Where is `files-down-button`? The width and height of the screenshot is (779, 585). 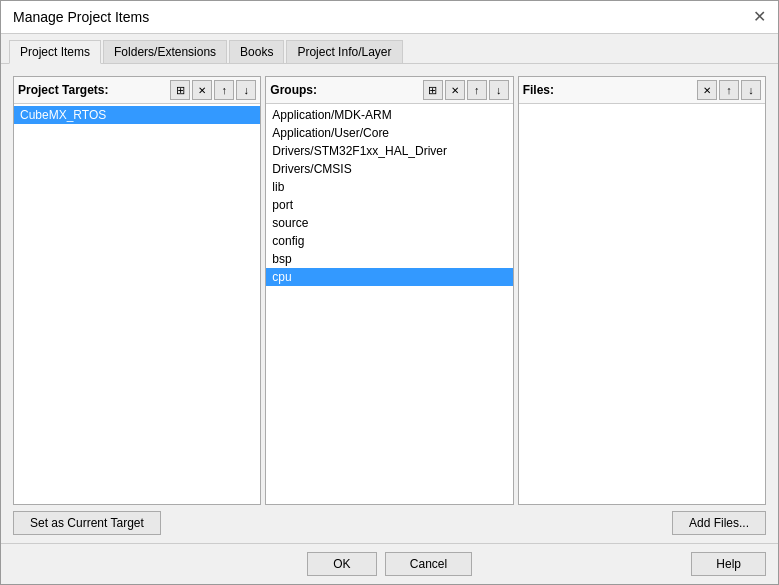
files-down-button is located at coordinates (751, 90).